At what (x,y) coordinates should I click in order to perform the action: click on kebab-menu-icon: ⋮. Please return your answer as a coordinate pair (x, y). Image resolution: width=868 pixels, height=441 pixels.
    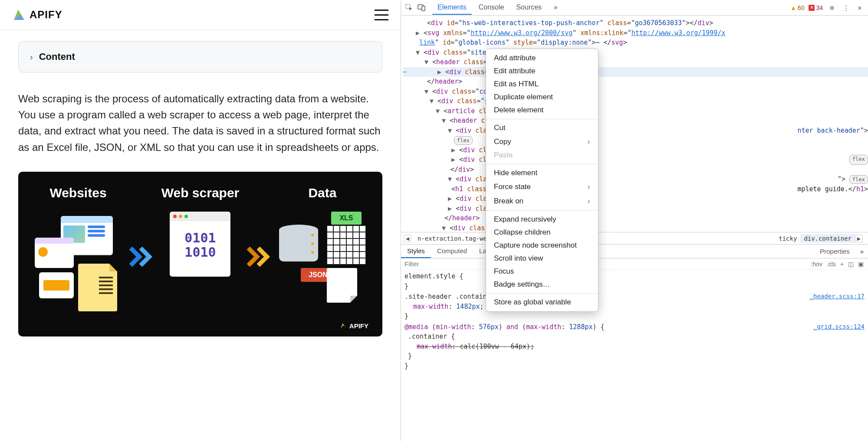
    Looking at the image, I should click on (846, 8).